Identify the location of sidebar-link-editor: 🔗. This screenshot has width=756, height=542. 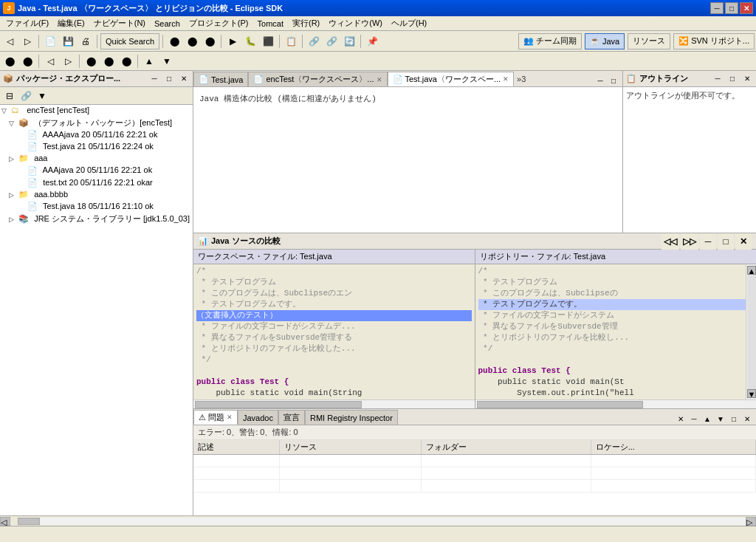
(26, 96).